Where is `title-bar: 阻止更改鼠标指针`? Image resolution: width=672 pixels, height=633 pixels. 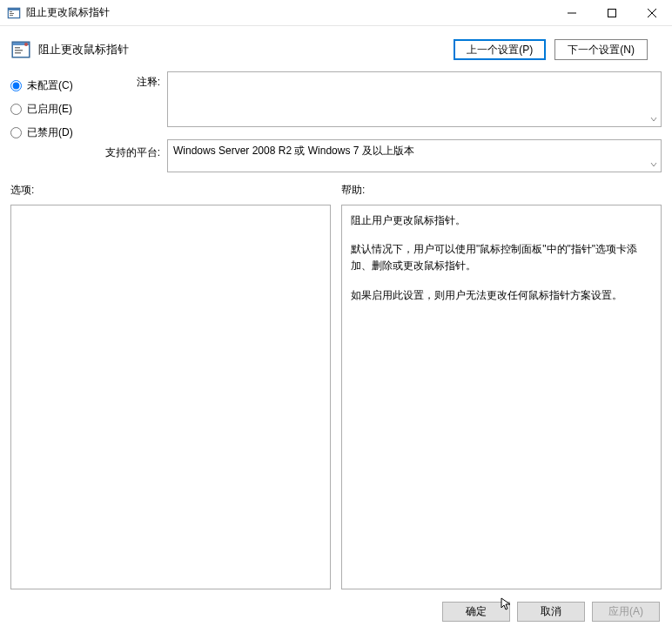
title-bar: 阻止更改鼠标指针 is located at coordinates (336, 13).